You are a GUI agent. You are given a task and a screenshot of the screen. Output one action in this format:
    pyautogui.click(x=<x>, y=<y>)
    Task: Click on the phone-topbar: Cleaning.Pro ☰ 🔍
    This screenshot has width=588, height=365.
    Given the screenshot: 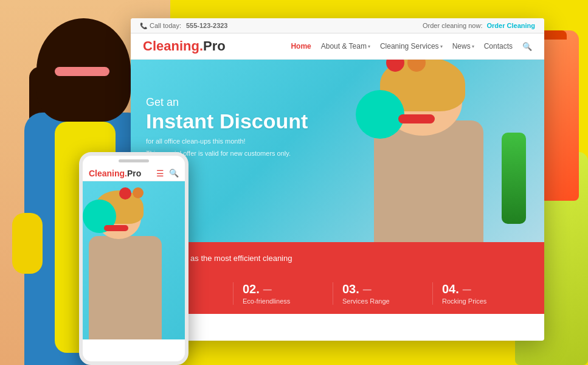 What is the action you would take?
    pyautogui.click(x=134, y=174)
    